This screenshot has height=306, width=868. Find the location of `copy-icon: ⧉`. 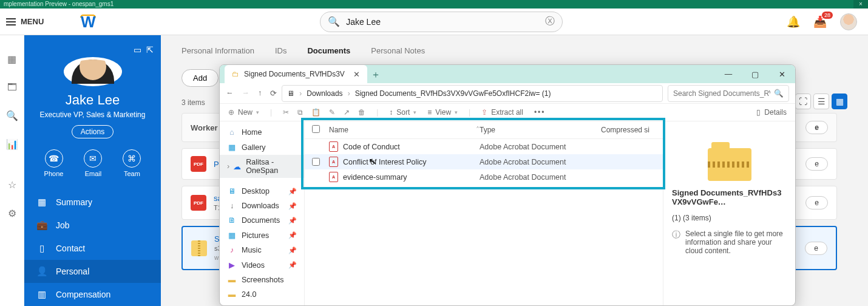

copy-icon: ⧉ is located at coordinates (300, 112).